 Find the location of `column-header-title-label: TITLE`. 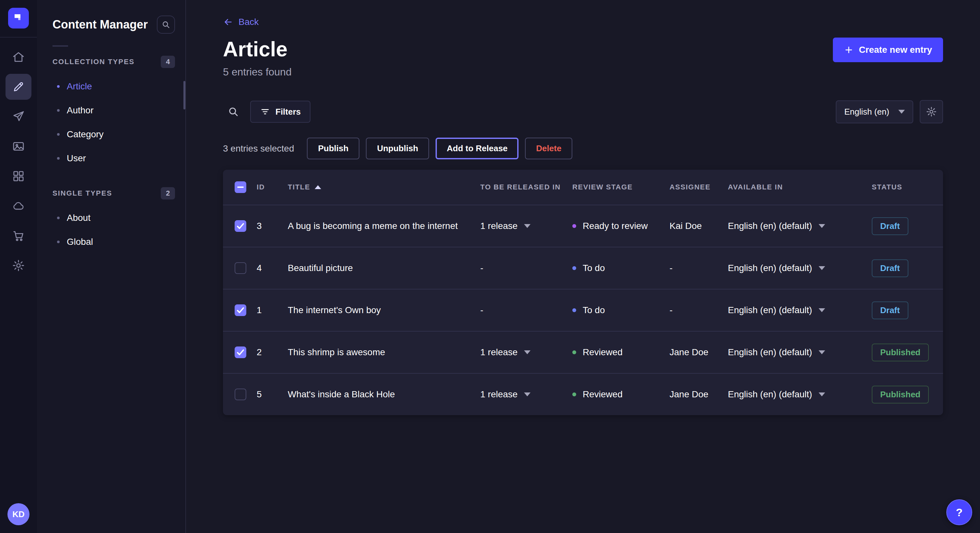

column-header-title-label: TITLE is located at coordinates (299, 187).